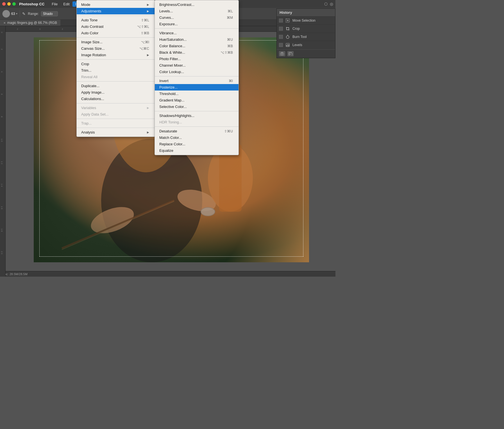  Describe the element at coordinates (288, 21) in the screenshot. I see `move-selection-icon` at that location.